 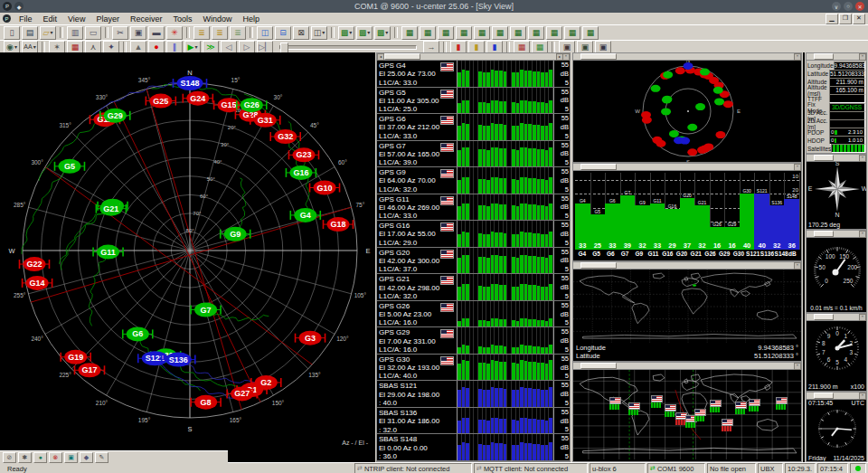 I want to click on print-button: ▥, so click(x=75, y=33).